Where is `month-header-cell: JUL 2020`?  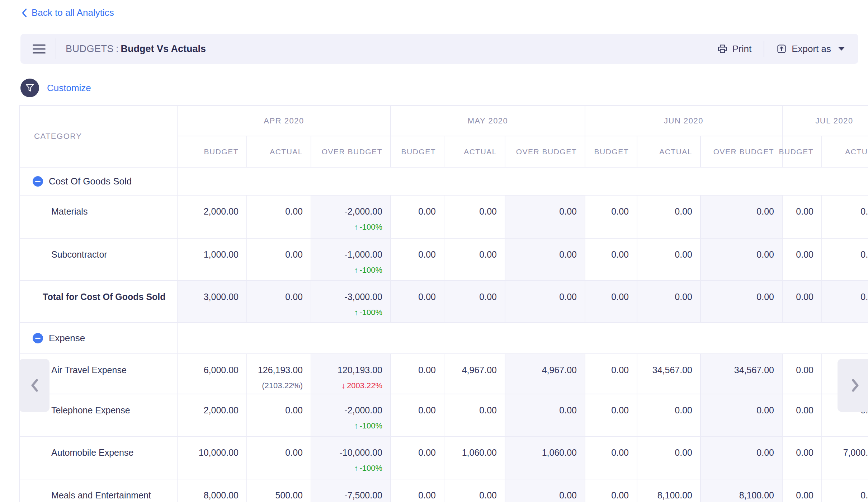 month-header-cell: JUL 2020 is located at coordinates (825, 121).